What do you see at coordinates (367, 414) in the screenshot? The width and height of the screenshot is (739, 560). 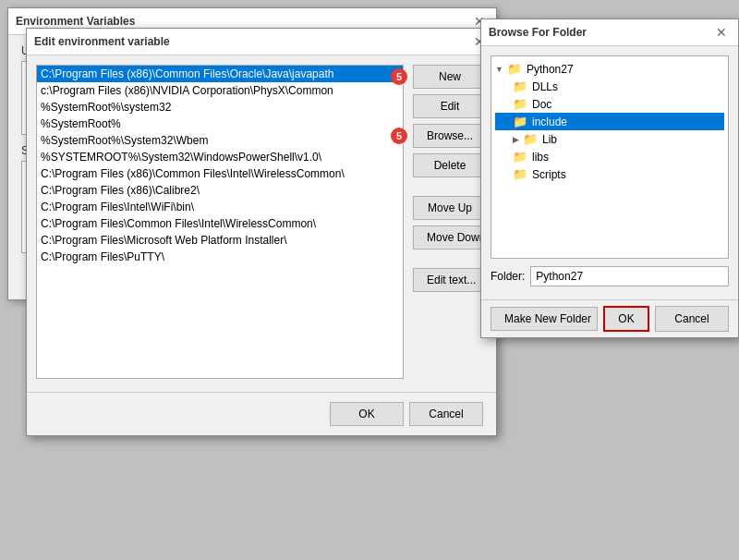 I see `edit-env-ok-btn: OK` at bounding box center [367, 414].